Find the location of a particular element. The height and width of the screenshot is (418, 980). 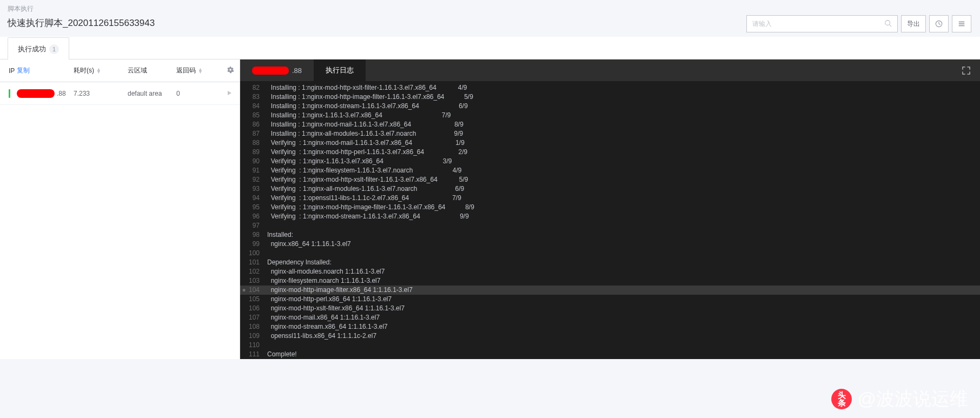

log-tab-ip: .88 is located at coordinates (277, 70).